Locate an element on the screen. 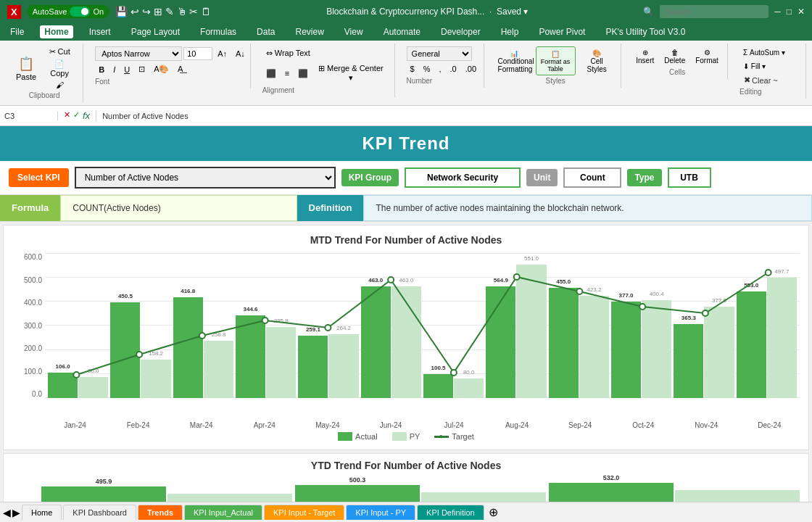 Image resolution: width=812 pixels, height=522 pixels. ribbon-number: General $ % , .0 .00 Number is located at coordinates (442, 65).